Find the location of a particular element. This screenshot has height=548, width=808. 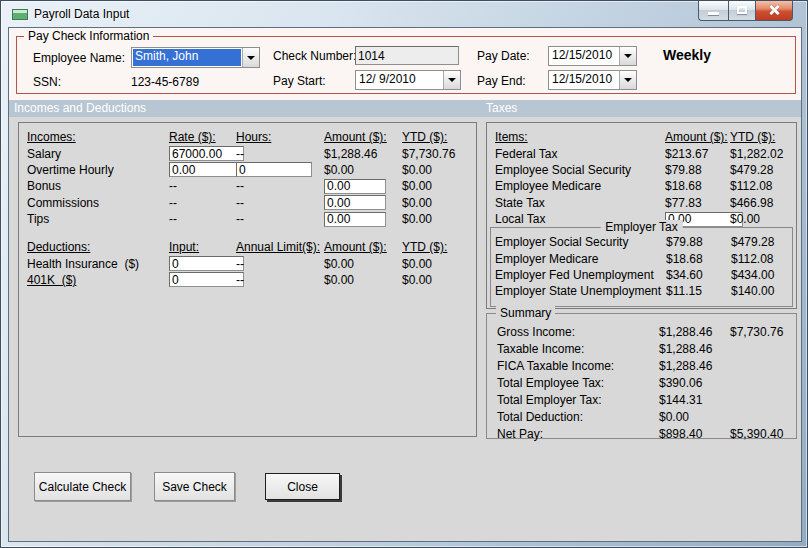

cell-value: $34.60 is located at coordinates (698, 275).